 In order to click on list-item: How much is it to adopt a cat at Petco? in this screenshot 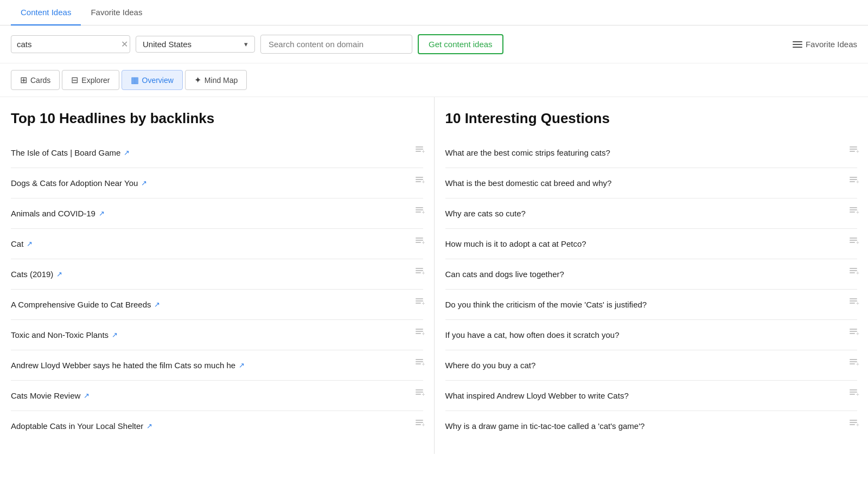, I will do `click(652, 244)`.